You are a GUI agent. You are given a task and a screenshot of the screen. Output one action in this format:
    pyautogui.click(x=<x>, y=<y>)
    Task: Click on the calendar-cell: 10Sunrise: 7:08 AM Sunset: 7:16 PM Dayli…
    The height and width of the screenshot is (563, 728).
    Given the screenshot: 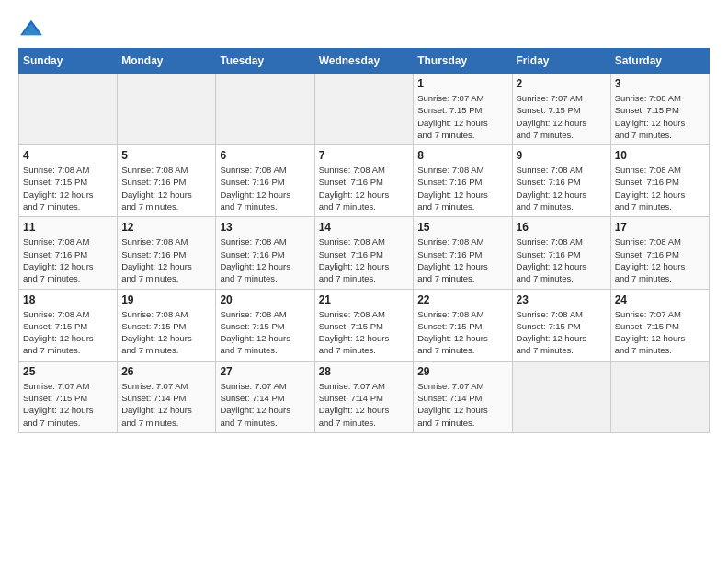 What is the action you would take?
    pyautogui.click(x=660, y=181)
    